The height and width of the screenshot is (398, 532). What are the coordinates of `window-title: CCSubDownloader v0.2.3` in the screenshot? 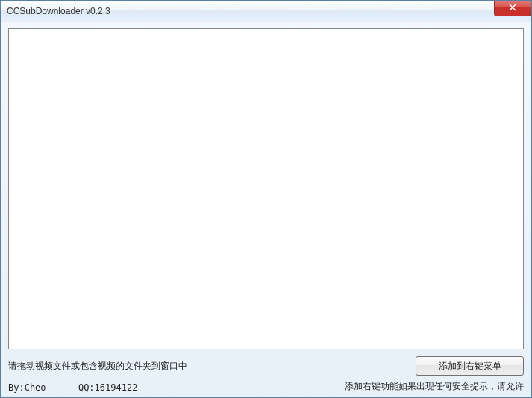 It's located at (58, 11).